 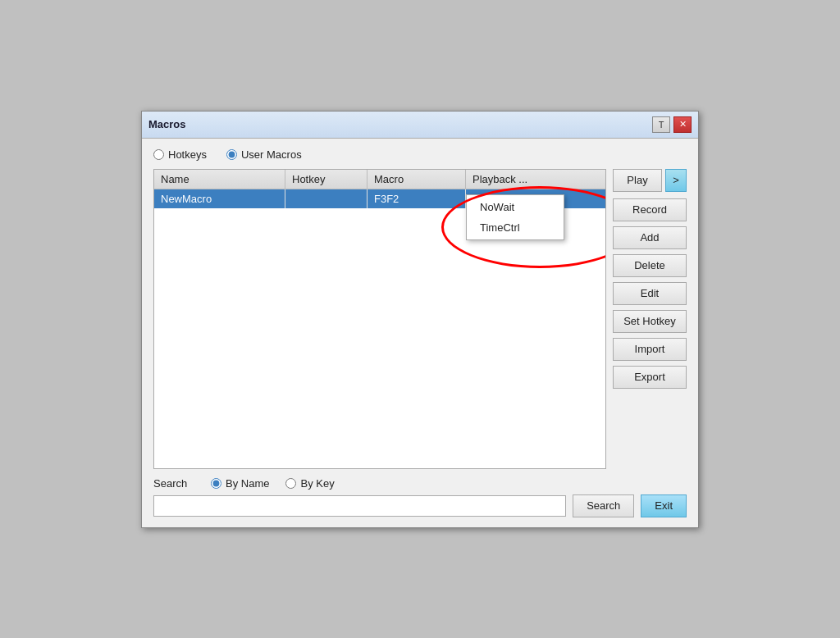 What do you see at coordinates (417, 179) in the screenshot?
I see `col-macro: Macro` at bounding box center [417, 179].